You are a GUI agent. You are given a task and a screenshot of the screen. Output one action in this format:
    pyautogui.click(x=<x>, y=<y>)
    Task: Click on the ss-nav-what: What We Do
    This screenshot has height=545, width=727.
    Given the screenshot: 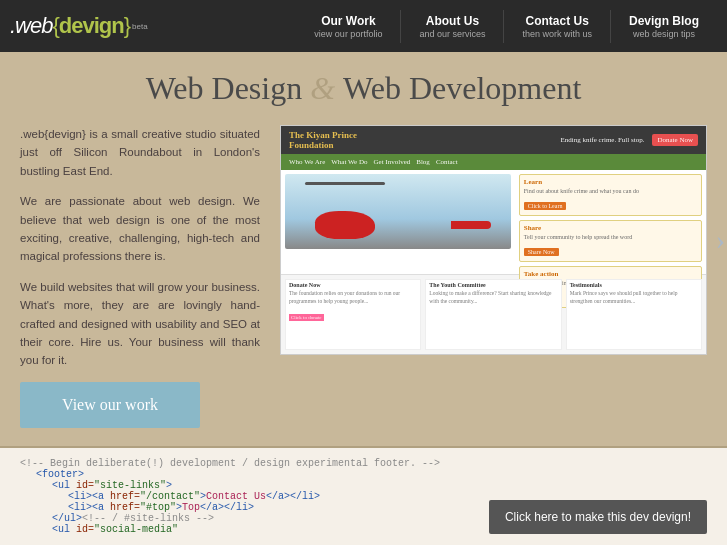 What is the action you would take?
    pyautogui.click(x=349, y=162)
    